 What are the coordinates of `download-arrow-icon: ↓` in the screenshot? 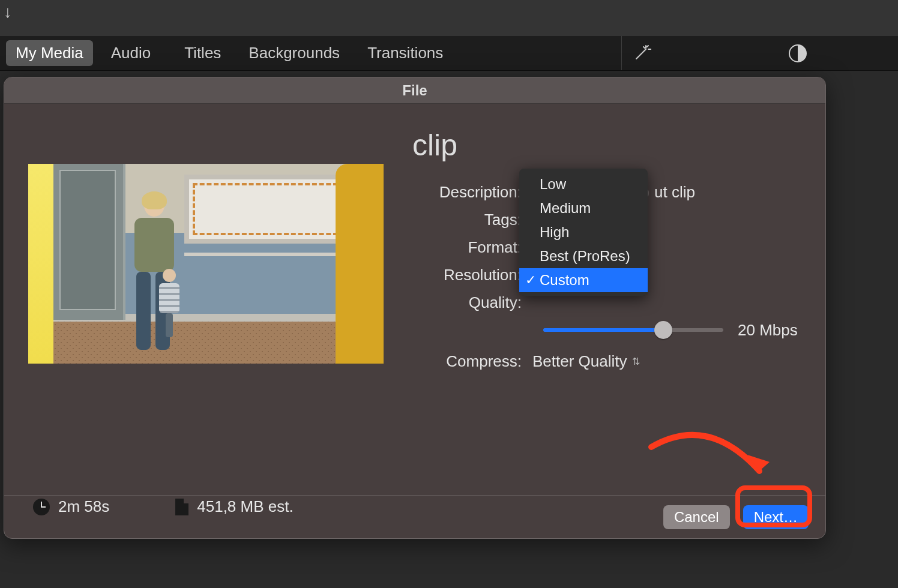 It's located at (8, 12).